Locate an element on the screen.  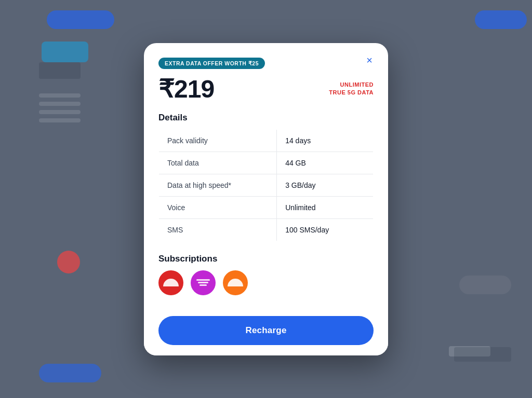
bg-text-br is located at coordinates (483, 354).